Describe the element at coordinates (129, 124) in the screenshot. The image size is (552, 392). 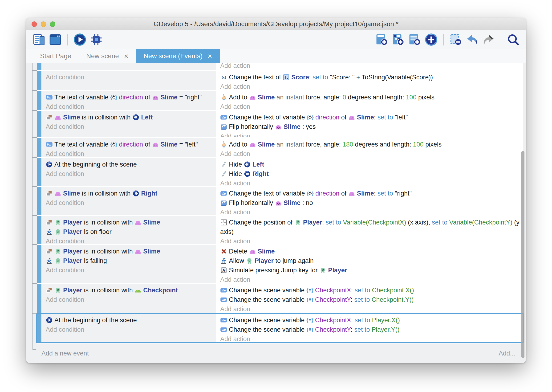
I see `conditions-panel: Slime is in collision with LeftAdd condi…` at that location.